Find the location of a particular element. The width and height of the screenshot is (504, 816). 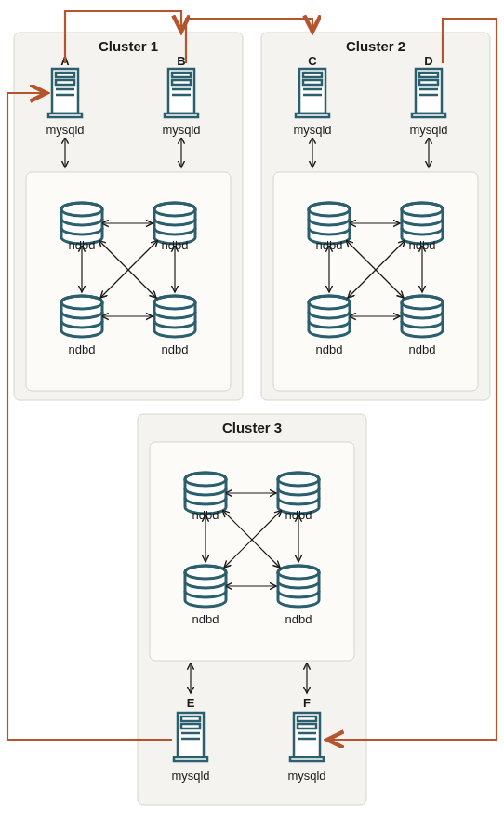

node-e-caption: mysqld is located at coordinates (190, 776).